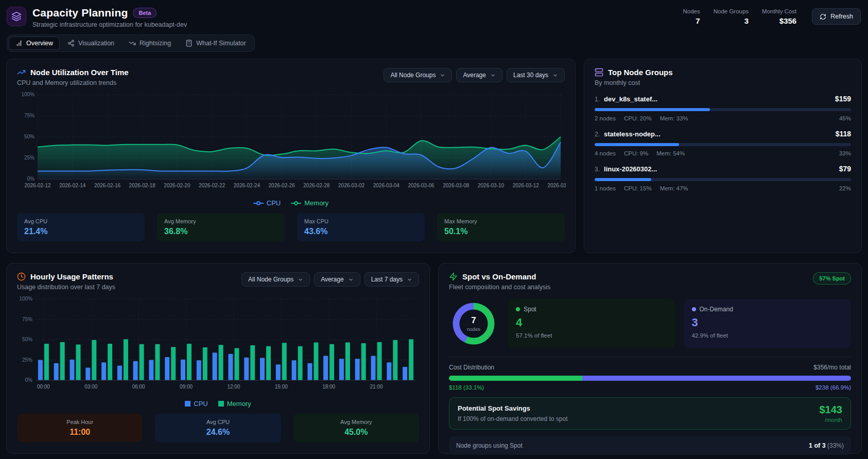  I want to click on fleet-card-sub: 57.1% of fleet, so click(592, 336).